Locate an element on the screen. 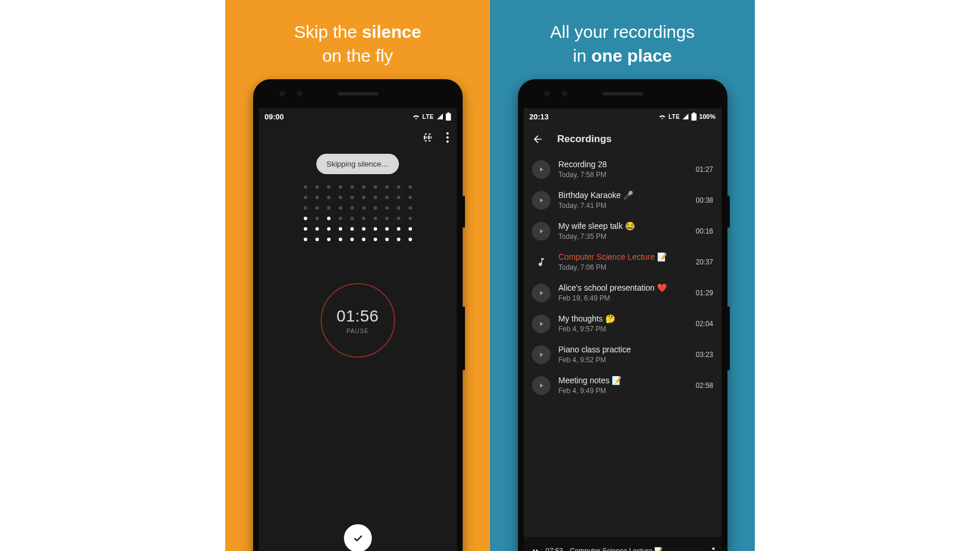 The width and height of the screenshot is (980, 551). recording-title: Meeting notes 📝 is located at coordinates (623, 380).